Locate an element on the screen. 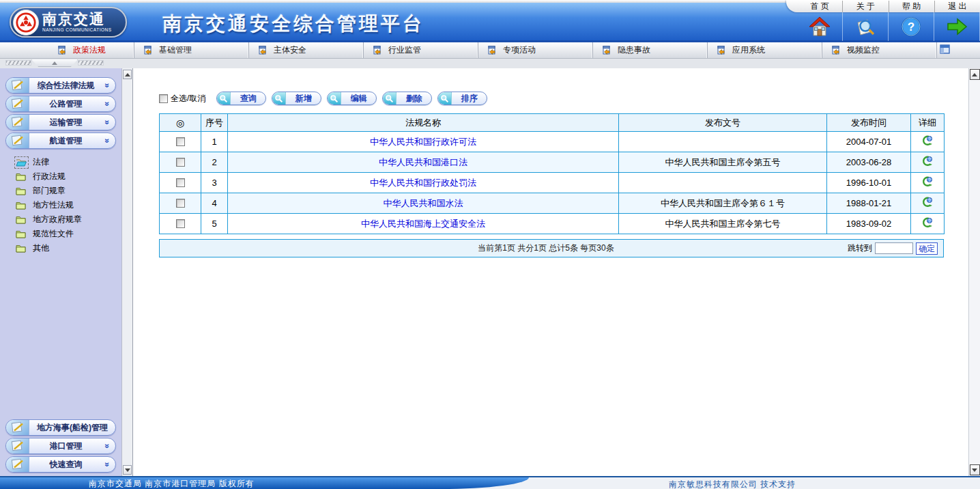  window-layout-icon is located at coordinates (945, 51).